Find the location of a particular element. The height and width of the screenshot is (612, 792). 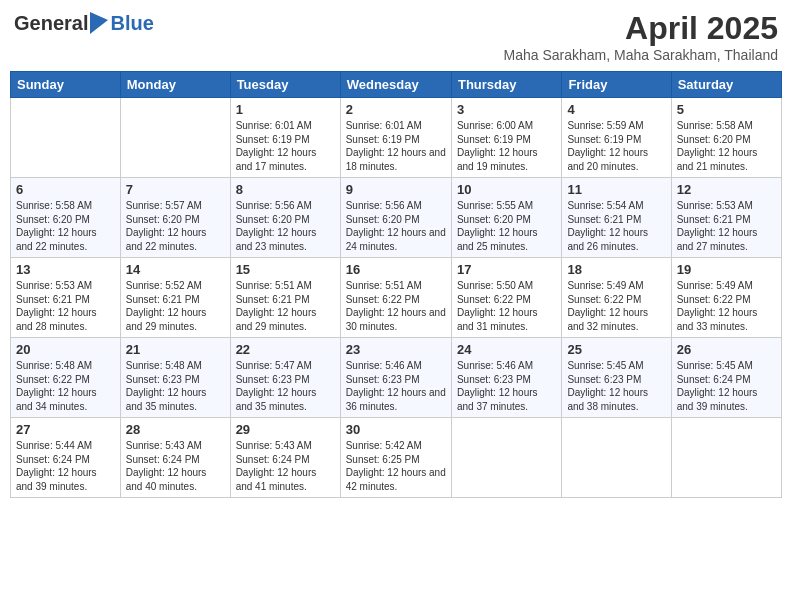

day-number: 22 is located at coordinates (286, 350).